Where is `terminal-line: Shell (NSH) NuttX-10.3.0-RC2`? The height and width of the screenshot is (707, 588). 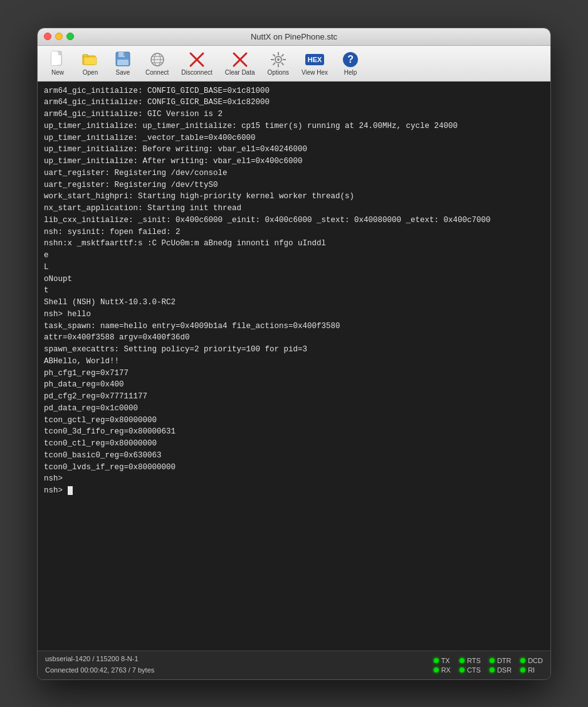
terminal-line: Shell (NSH) NuttX-10.3.0-RC2 is located at coordinates (294, 302).